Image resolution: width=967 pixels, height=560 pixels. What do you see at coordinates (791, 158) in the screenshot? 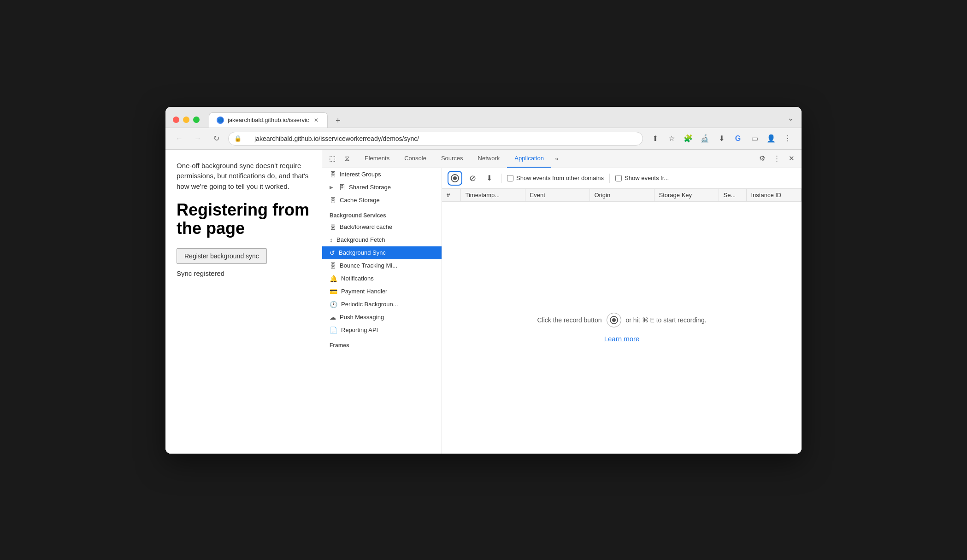
I see `close-devtools-icon: ✕` at bounding box center [791, 158].